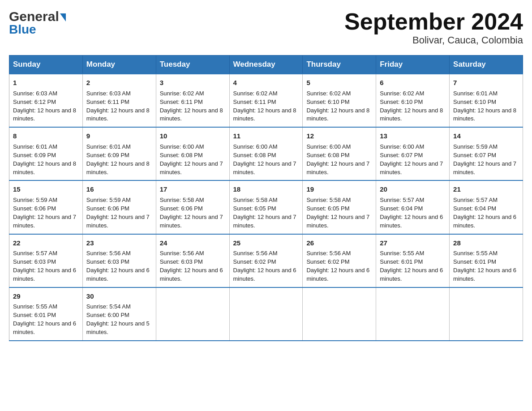 This screenshot has height=411, width=532. What do you see at coordinates (402, 147) in the screenshot?
I see `sunrise-info: Sunrise: 6:00 AM` at bounding box center [402, 147].